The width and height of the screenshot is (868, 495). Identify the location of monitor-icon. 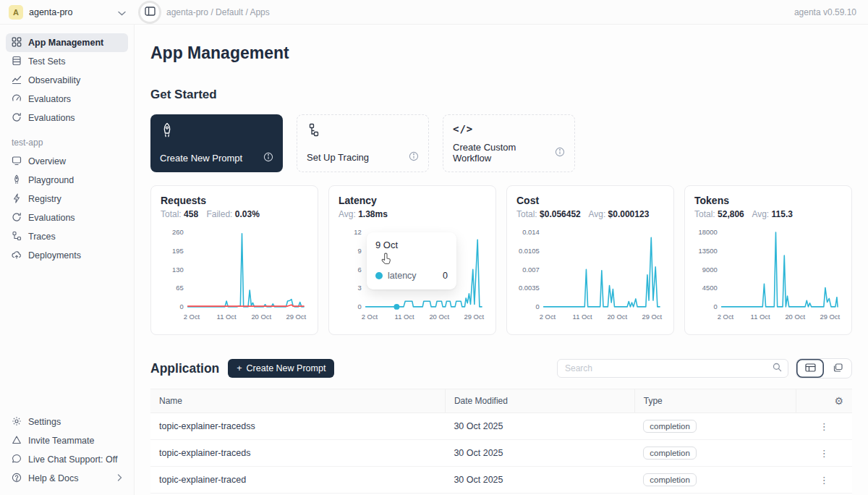
(17, 162).